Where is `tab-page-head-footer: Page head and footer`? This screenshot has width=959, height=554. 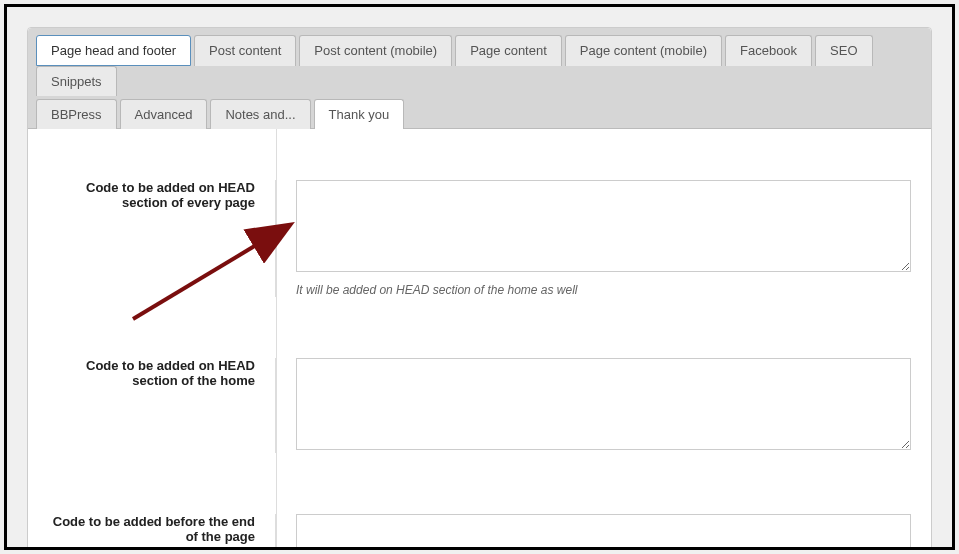 tab-page-head-footer: Page head and footer is located at coordinates (114, 50).